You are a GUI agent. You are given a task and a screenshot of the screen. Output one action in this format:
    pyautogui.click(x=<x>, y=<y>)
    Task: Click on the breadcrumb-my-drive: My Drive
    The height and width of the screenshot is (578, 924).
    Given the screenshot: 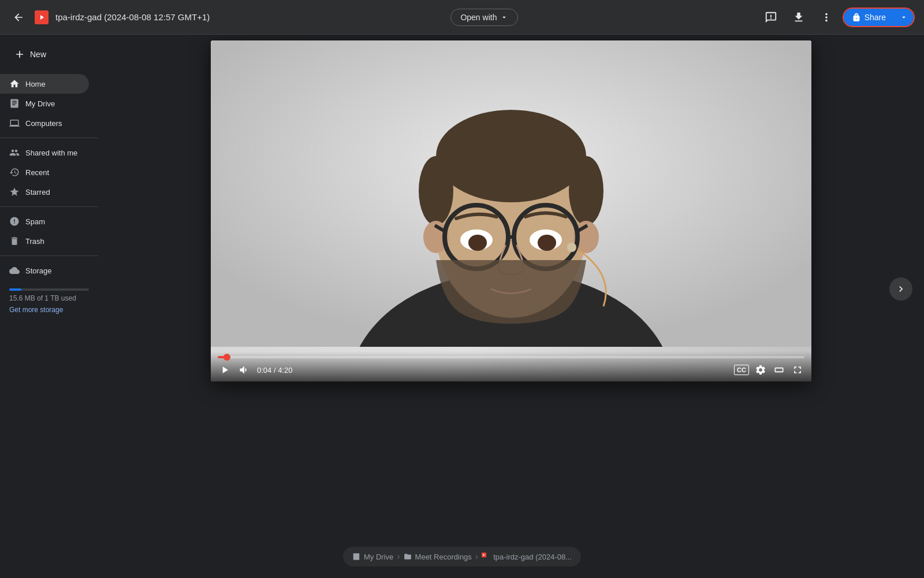 What is the action you would take?
    pyautogui.click(x=379, y=557)
    